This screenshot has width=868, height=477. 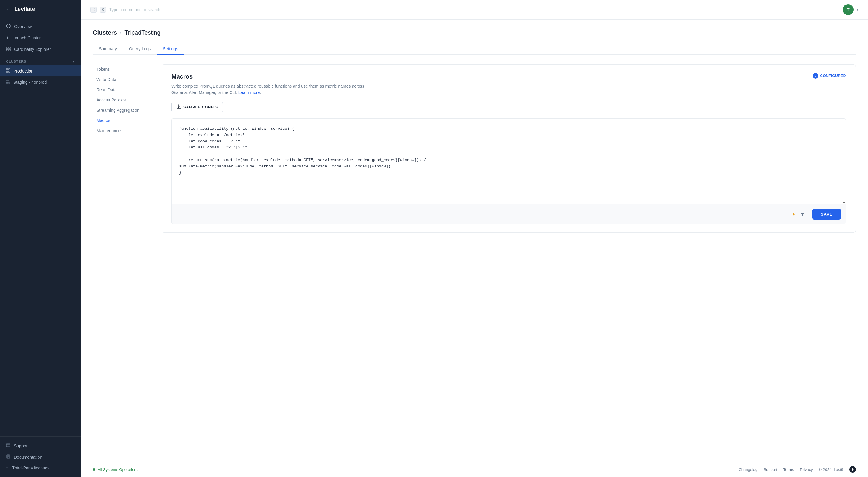 What do you see at coordinates (7, 468) in the screenshot?
I see `licenses-icon: ≡` at bounding box center [7, 468].